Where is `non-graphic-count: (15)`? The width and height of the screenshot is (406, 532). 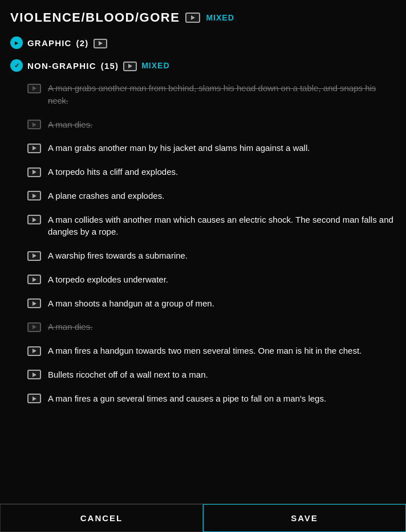
non-graphic-count: (15) is located at coordinates (109, 66).